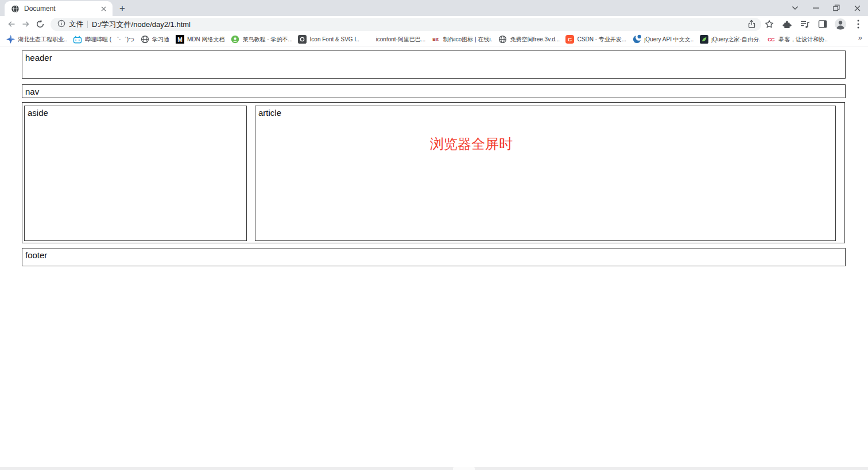 The image size is (868, 470). Describe the element at coordinates (803, 40) in the screenshot. I see `bookmark-label: 摹客，让设计和协...` at that location.